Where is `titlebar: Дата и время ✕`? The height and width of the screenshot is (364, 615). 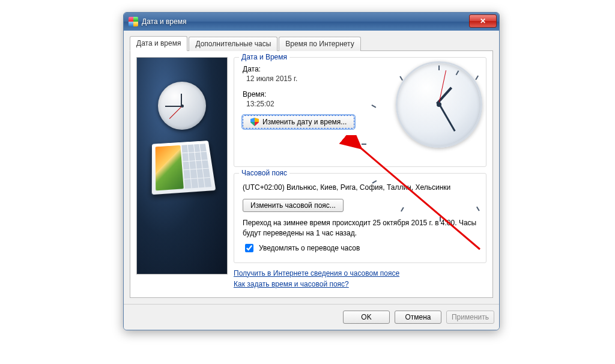 titlebar: Дата и время ✕ is located at coordinates (311, 22).